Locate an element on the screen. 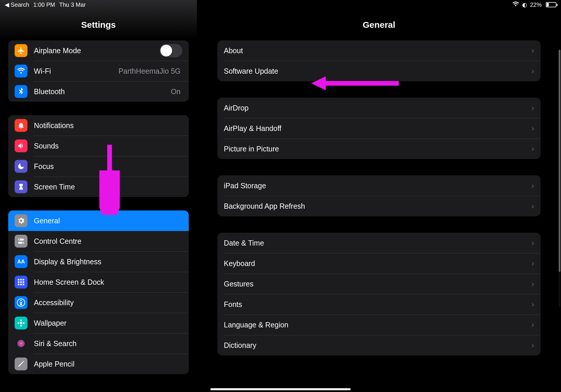  sidebar-item-label: Focus is located at coordinates (108, 167).